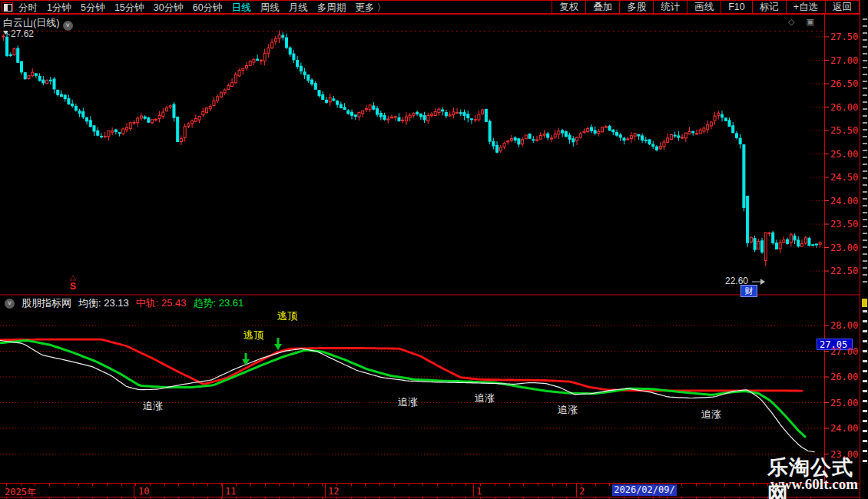 The image size is (868, 499). I want to click on toolbar-item-周线: 周线, so click(270, 8).